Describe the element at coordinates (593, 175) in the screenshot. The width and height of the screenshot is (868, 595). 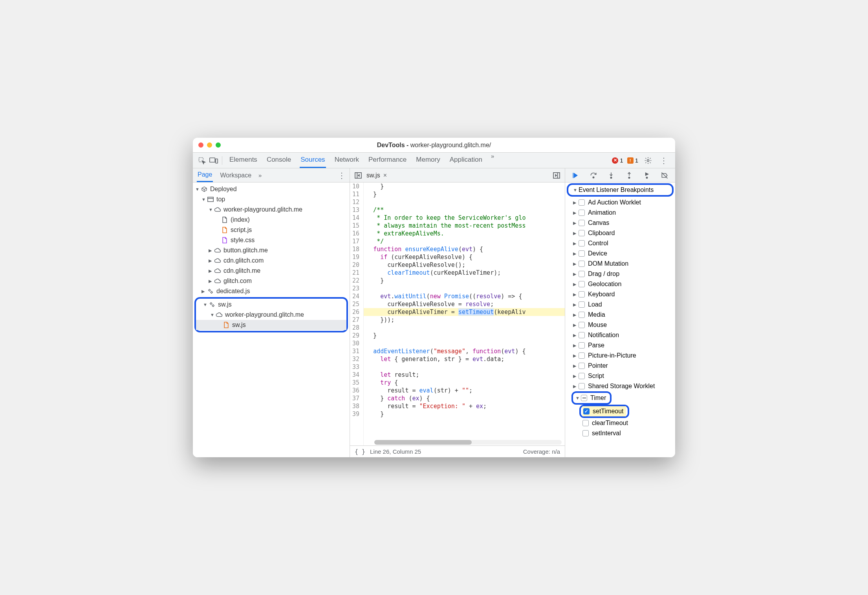
I see `step-over-icon` at that location.